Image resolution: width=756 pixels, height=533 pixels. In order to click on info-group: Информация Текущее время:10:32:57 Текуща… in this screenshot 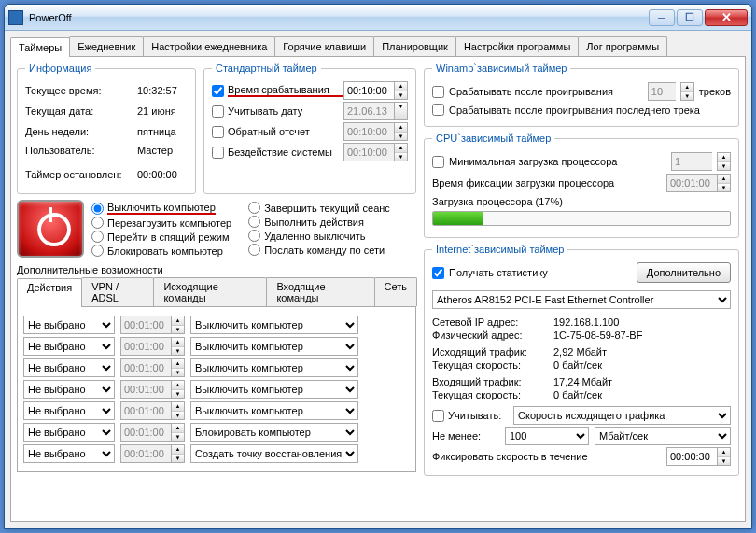, I will do `click(106, 129)`.